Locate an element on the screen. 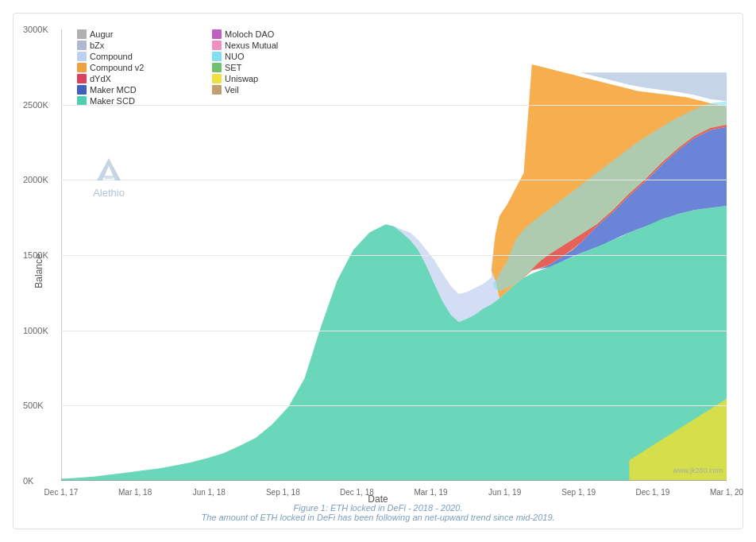 This screenshot has height=542, width=756. x-tick-label: Sep 1, 19 is located at coordinates (578, 493).